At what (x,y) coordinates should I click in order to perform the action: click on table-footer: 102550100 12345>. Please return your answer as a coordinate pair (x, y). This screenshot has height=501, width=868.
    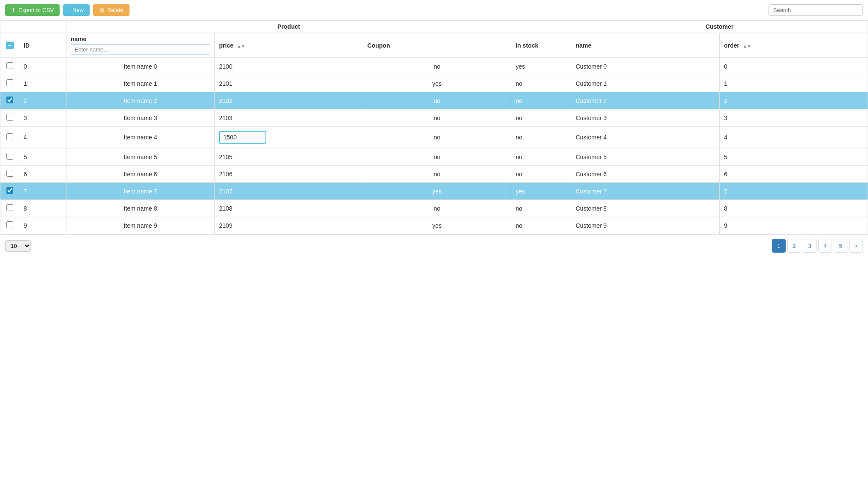
    Looking at the image, I should click on (434, 245).